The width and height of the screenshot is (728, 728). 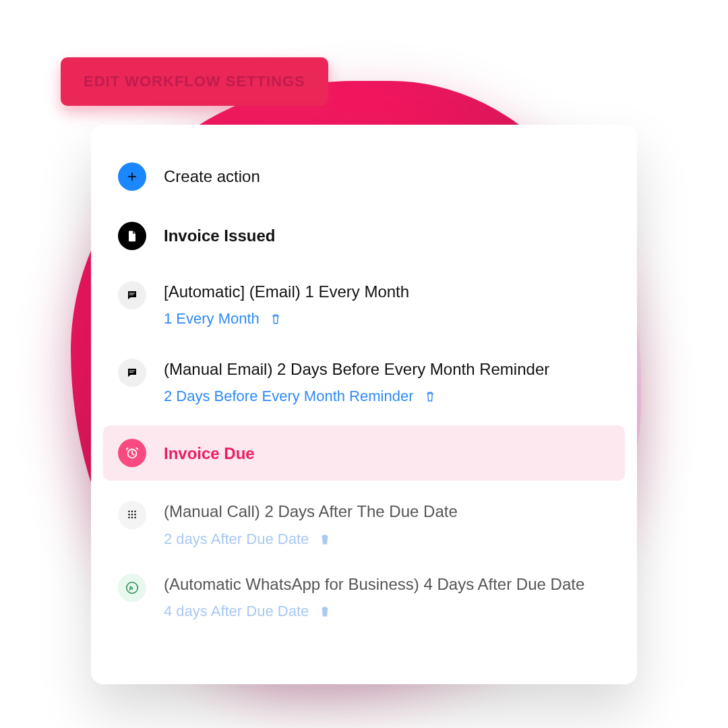 What do you see at coordinates (364, 177) in the screenshot?
I see `create-action-row: Create action` at bounding box center [364, 177].